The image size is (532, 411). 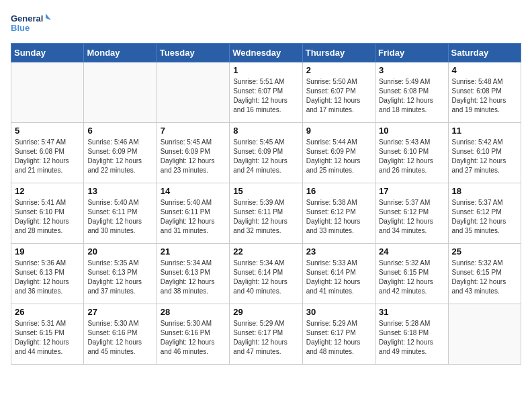 I want to click on calendar-cell: 19Sunrise: 5:36 AM Sunset: 6:13 PM Dayli…, so click(x=48, y=274).